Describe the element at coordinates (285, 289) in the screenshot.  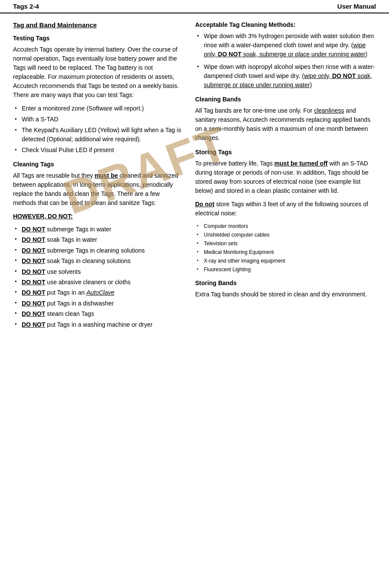
I see `storing-bands-section: Storing Bands Extra Tag bands should be …` at that location.